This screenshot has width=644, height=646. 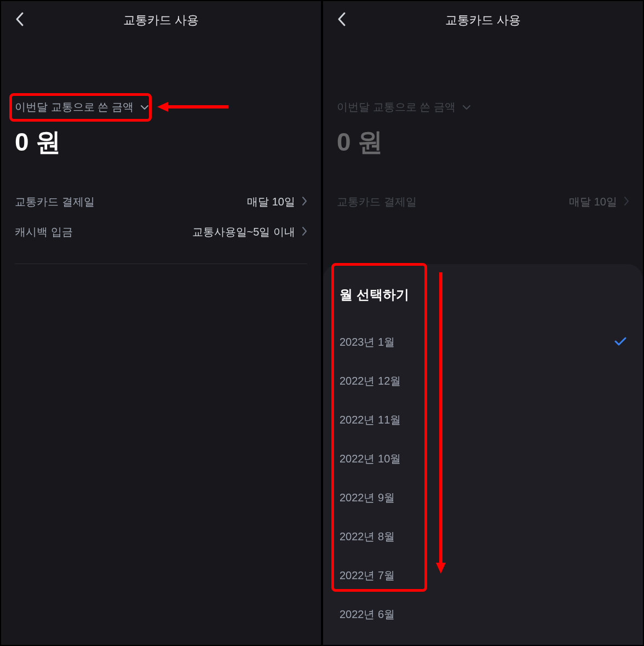 I want to click on cashback-row: 캐시백 입금 교통사용일~5일 이내, so click(x=161, y=232).